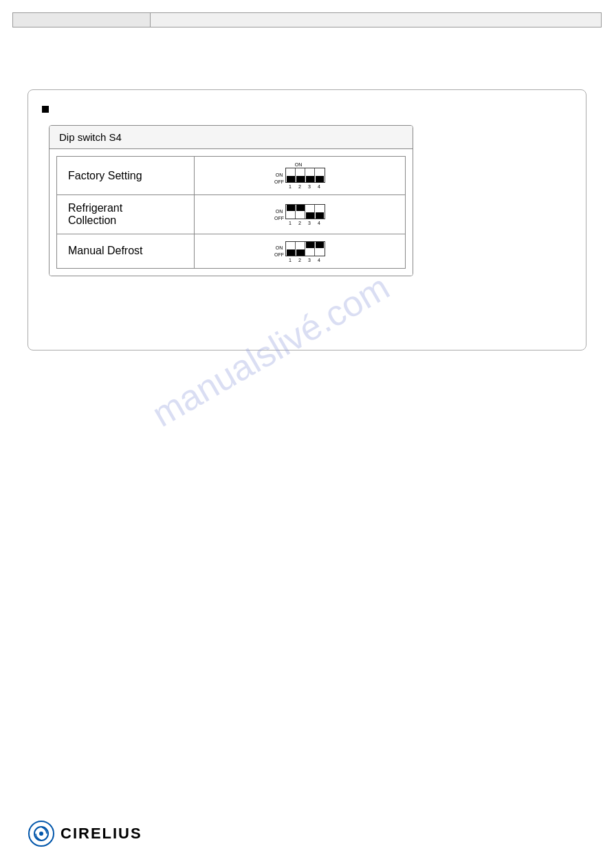  Describe the element at coordinates (231, 176) in the screenshot. I see `table-row: Factory Setting ON ON OFF` at that location.